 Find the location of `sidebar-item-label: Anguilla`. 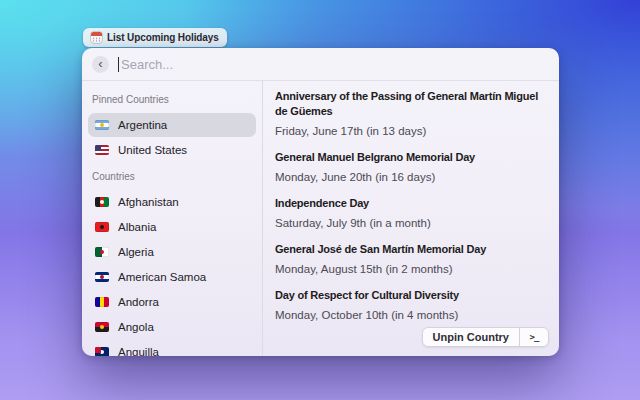

sidebar-item-label: Anguilla is located at coordinates (138, 351).